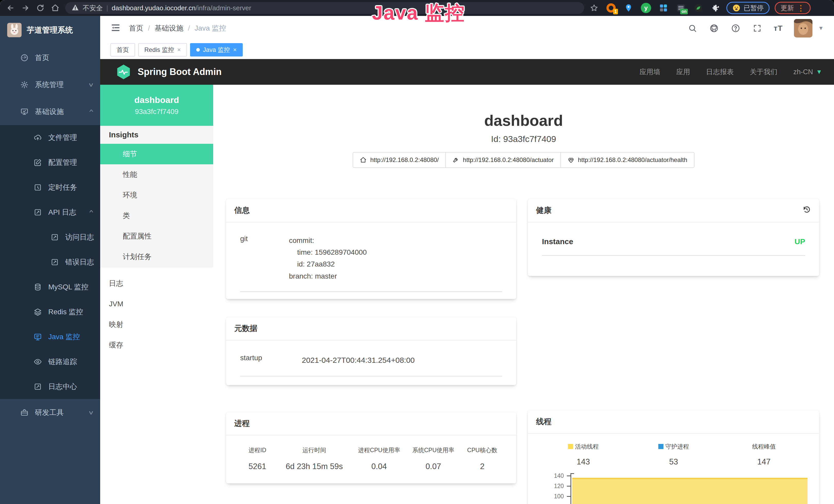 The height and width of the screenshot is (504, 834). What do you see at coordinates (755, 28) in the screenshot?
I see `header-actions: тT ▼` at bounding box center [755, 28].